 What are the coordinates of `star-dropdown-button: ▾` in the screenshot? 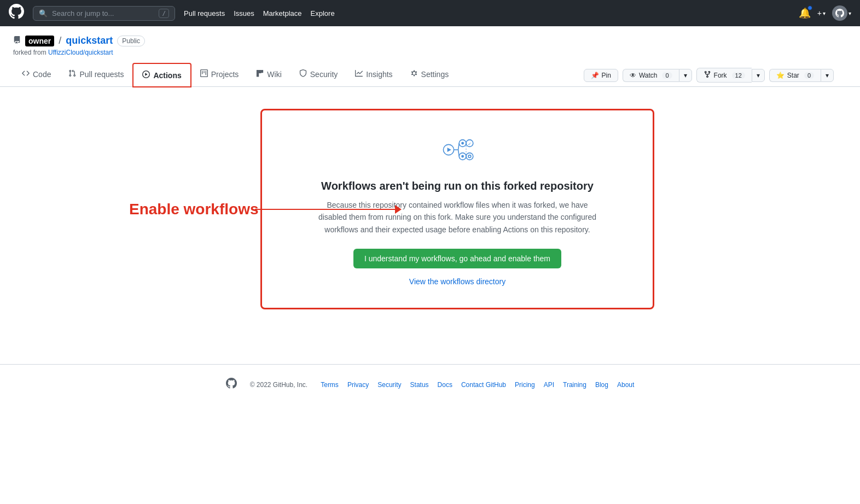 It's located at (827, 75).